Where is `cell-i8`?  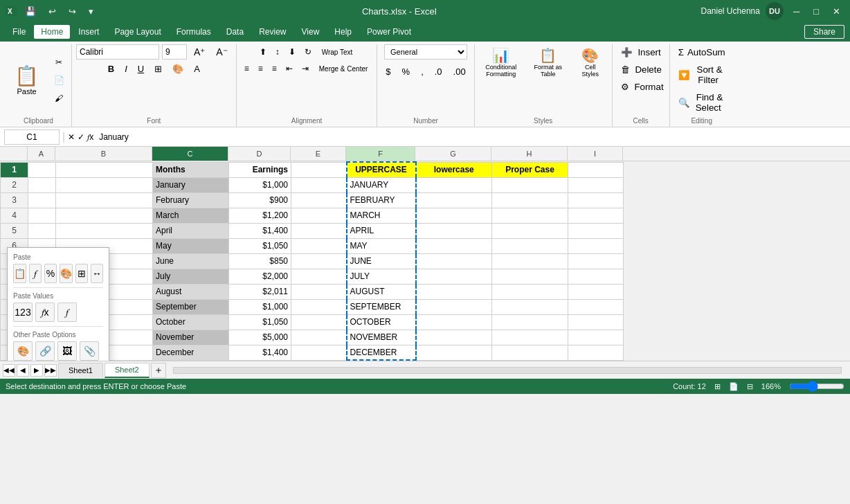
cell-i8 is located at coordinates (596, 276).